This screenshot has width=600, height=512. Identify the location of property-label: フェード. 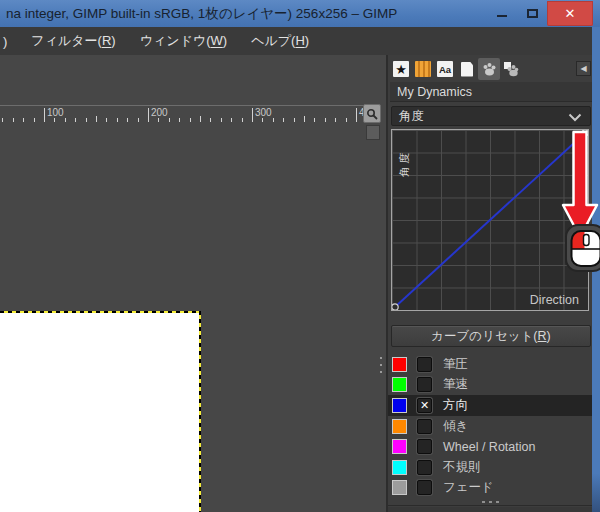
(468, 488).